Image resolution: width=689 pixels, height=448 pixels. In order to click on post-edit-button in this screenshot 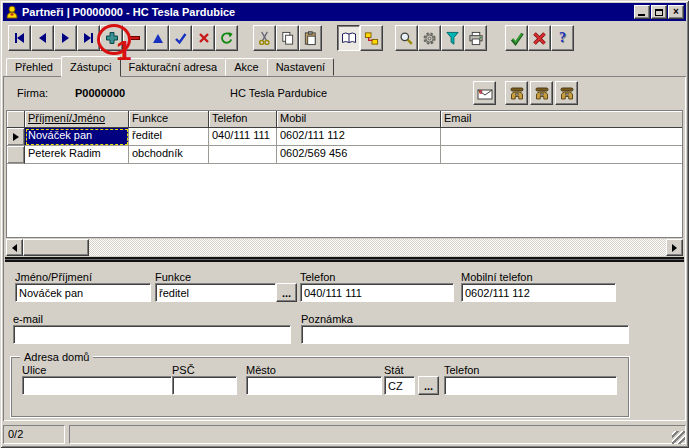, I will do `click(180, 38)`.